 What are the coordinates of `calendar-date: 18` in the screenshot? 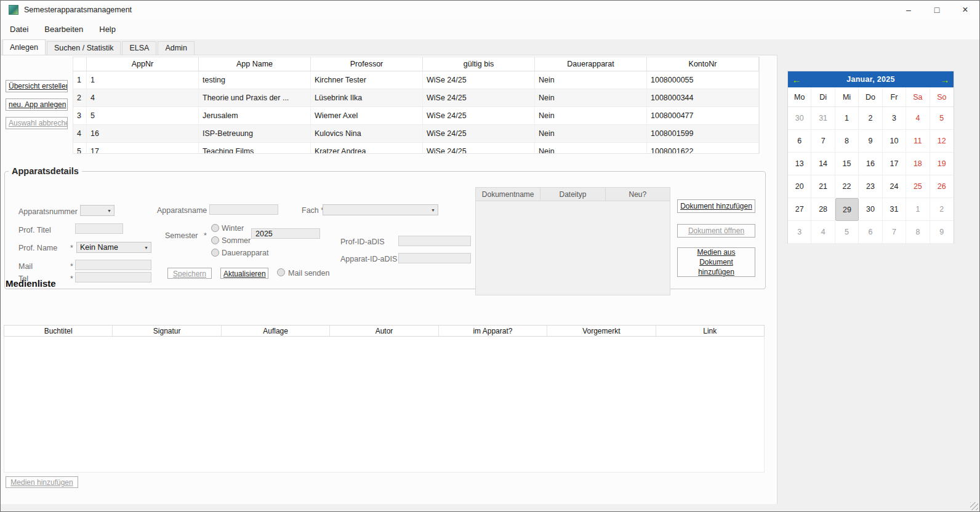 It's located at (918, 164).